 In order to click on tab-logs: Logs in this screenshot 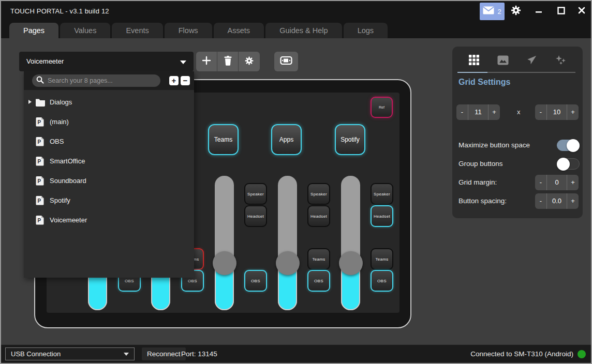, I will do `click(365, 31)`.